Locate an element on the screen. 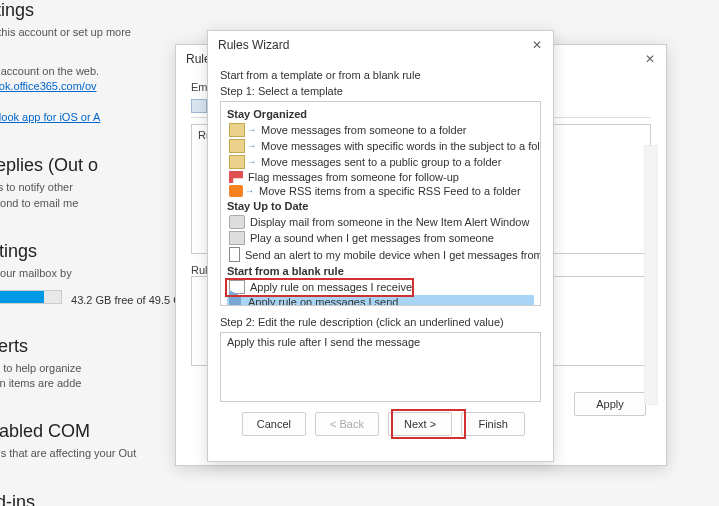 Image resolution: width=719 pixels, height=506 pixels. category-stay-up-to-date: Stay Up to Date is located at coordinates (380, 206).